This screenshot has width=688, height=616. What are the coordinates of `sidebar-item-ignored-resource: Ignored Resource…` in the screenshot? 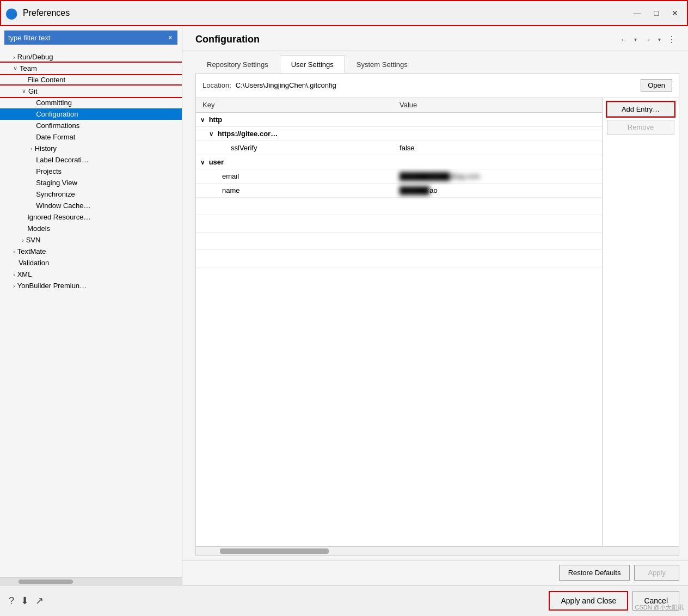 It's located at (91, 217).